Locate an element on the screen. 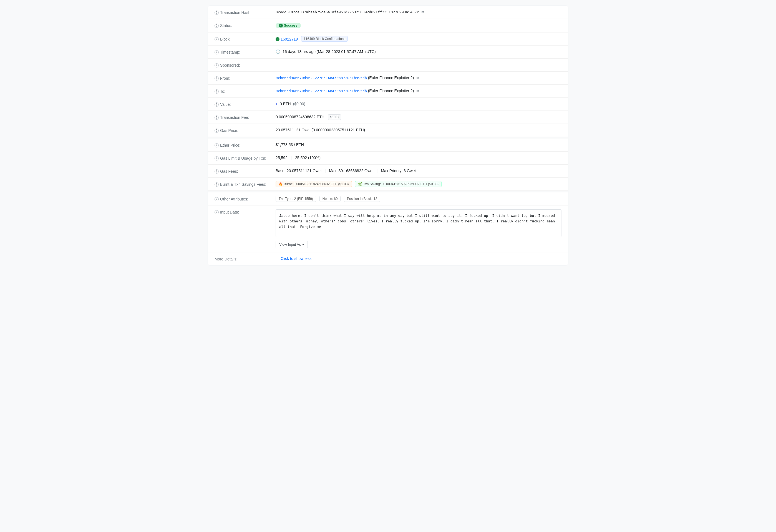  other-attributes-help-icon: ? is located at coordinates (217, 199).